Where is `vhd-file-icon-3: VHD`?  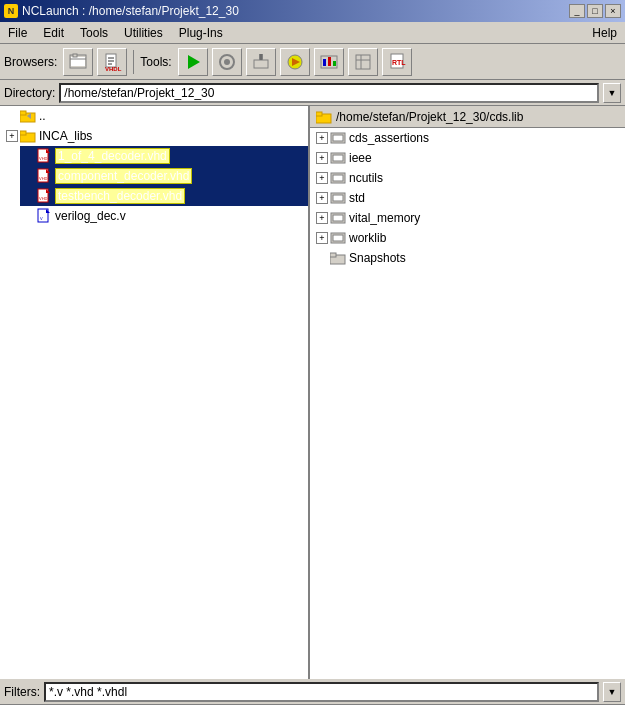
vhd-file-icon-3: VHD is located at coordinates (44, 196).